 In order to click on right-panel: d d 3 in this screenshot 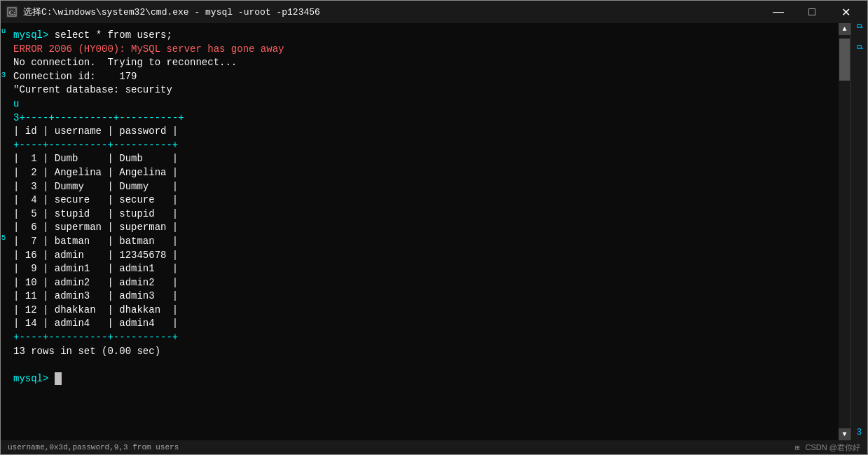, I will do `click(859, 231)`.